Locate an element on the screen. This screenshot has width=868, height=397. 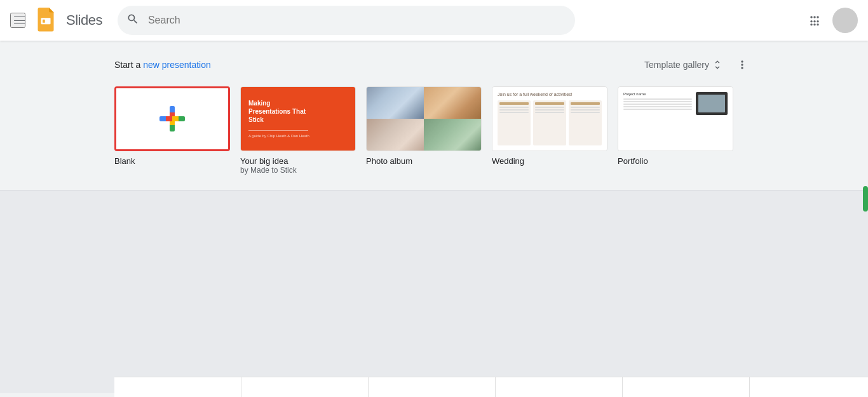
template-blank: Blank is located at coordinates (172, 131).